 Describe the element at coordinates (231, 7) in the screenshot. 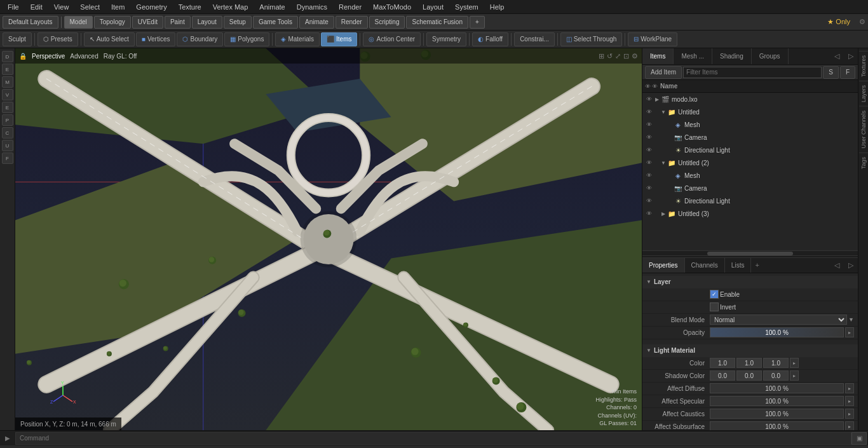

I see `menu-vertexmap: Vertex Map` at that location.